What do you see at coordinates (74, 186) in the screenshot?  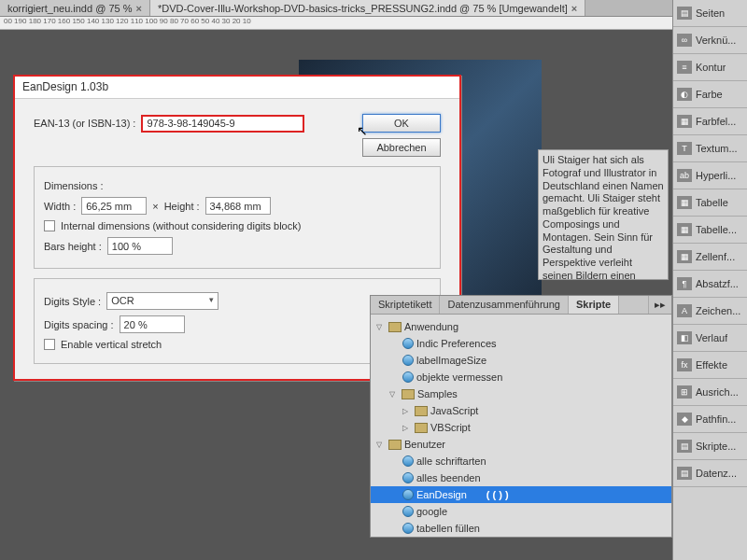 I see `dimensions-heading: Dimensions :` at bounding box center [74, 186].